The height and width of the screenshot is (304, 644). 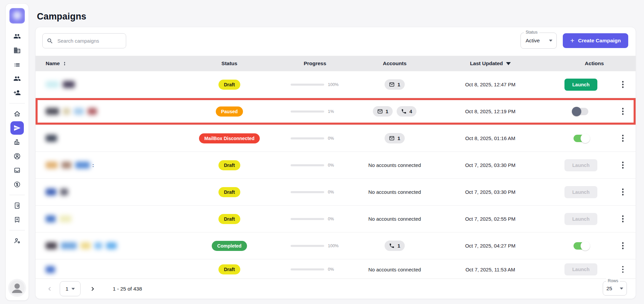 What do you see at coordinates (17, 142) in the screenshot?
I see `sidebar-item-bar-chart` at bounding box center [17, 142].